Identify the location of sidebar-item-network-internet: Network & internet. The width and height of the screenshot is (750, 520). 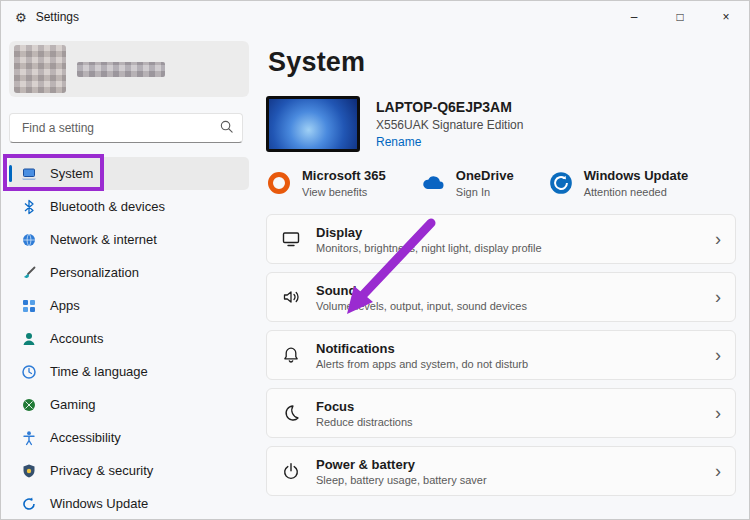
(129, 240).